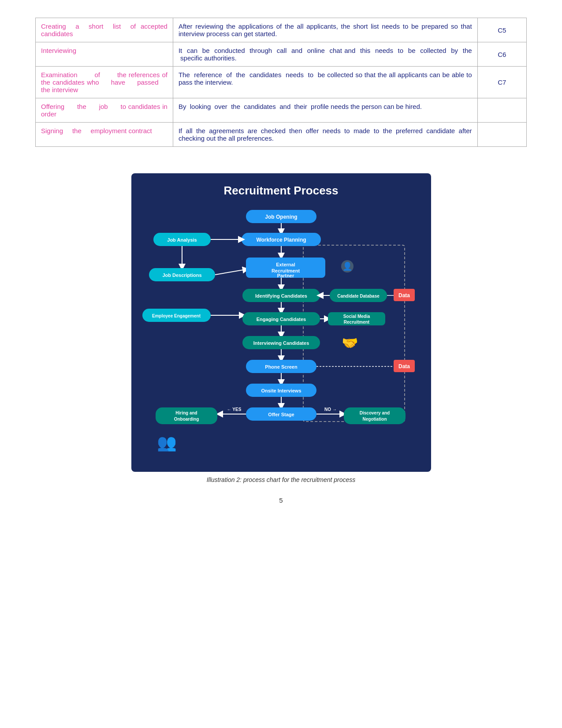 The image size is (562, 728). Describe the element at coordinates (325, 135) in the screenshot. I see `cell-mid-5: If all the agreements are checked then o…` at that location.